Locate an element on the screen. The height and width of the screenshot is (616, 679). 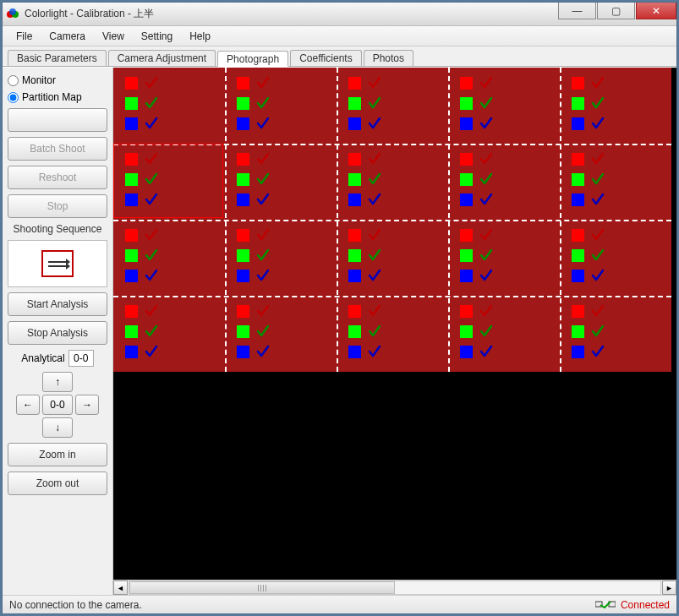
tab-photos: Photos is located at coordinates (389, 57).